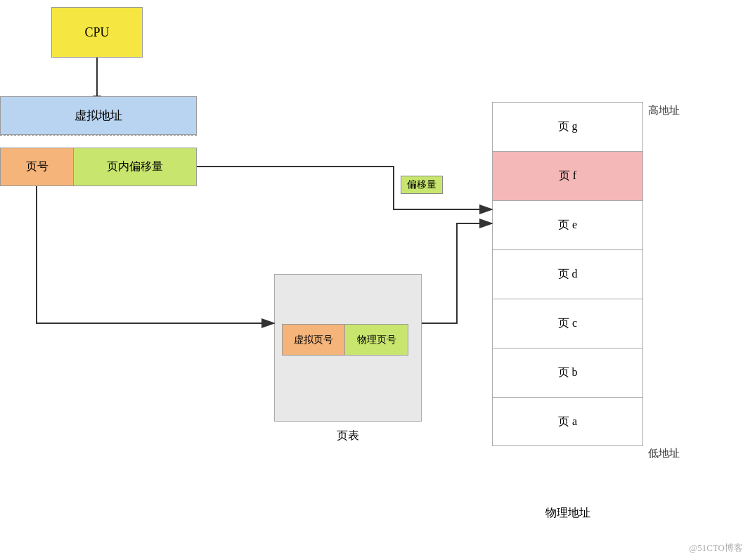  Describe the element at coordinates (568, 274) in the screenshot. I see `phys-mem-cell-3: 页 d` at that location.